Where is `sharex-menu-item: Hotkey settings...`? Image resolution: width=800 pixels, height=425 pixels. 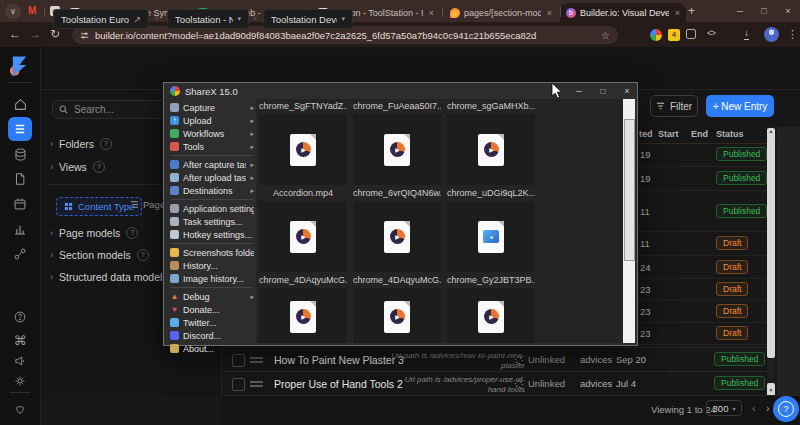 sharex-menu-item: Hotkey settings... is located at coordinates (212, 234).